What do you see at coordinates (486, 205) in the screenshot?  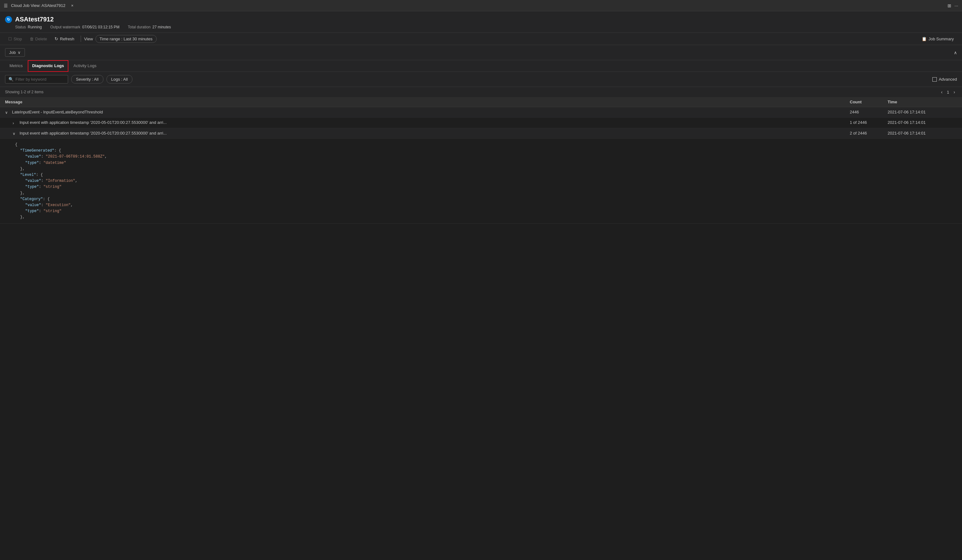 I see `json-line: "value": "Execution",` at bounding box center [486, 205].